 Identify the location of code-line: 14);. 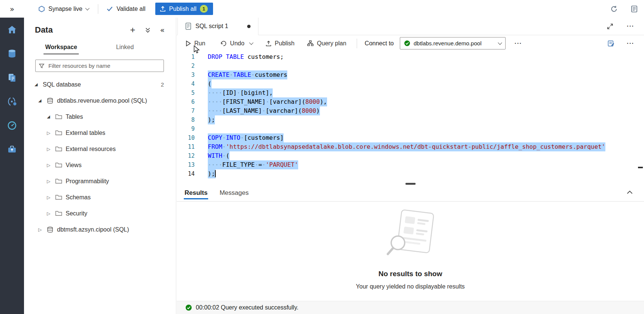
(410, 174).